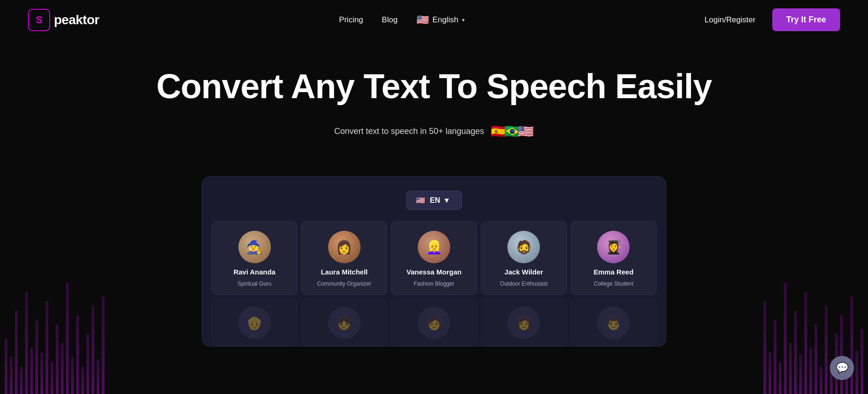  I want to click on avatar-partial: 👩, so click(524, 323).